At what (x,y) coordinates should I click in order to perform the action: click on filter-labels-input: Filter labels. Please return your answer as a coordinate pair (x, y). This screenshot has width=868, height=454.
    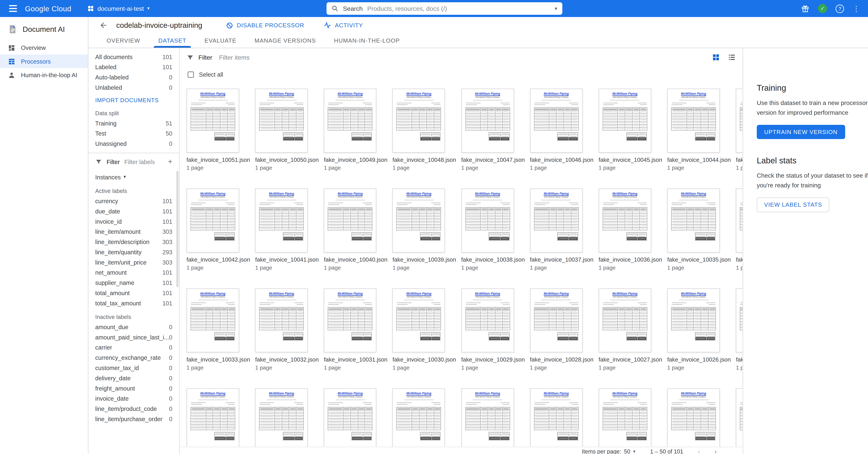
    Looking at the image, I should click on (144, 161).